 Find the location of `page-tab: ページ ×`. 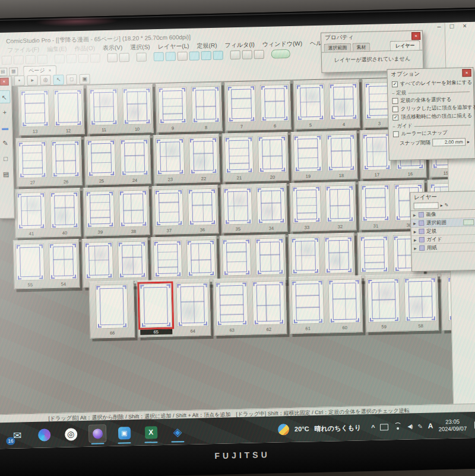

page-tab: ページ × is located at coordinates (40, 70).